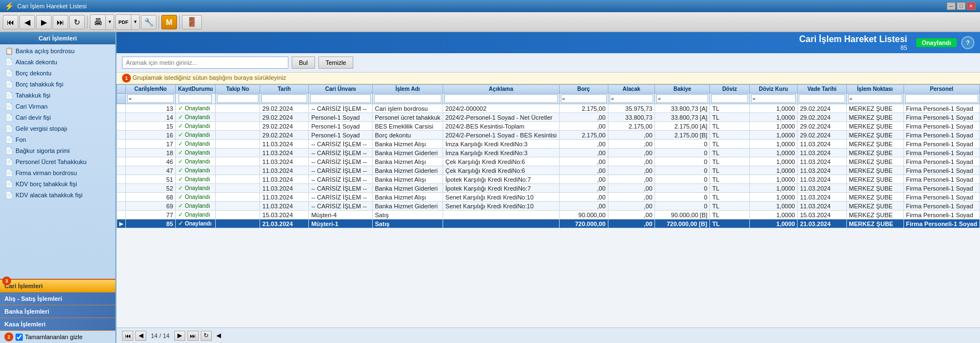  What do you see at coordinates (549, 117) in the screenshot?
I see `table-row: 14✓ Onaylandı29.02.2024Personel-1 SoyadP…` at bounding box center [549, 117].